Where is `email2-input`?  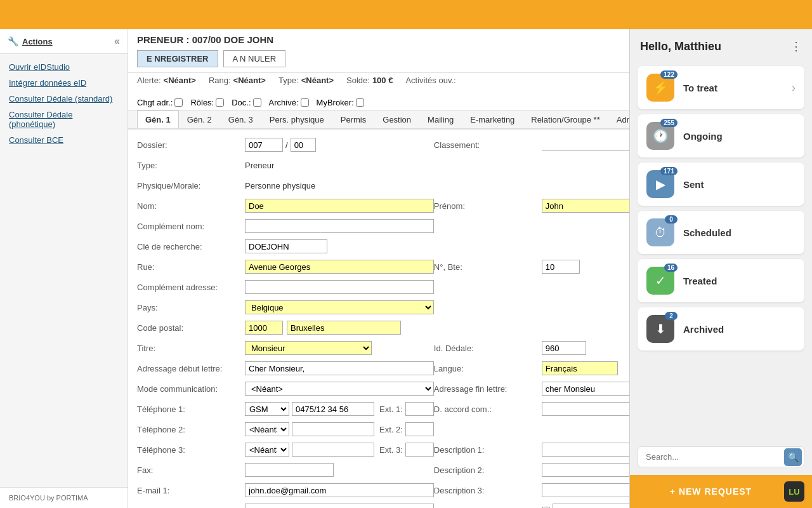 email2-input is located at coordinates (339, 505).